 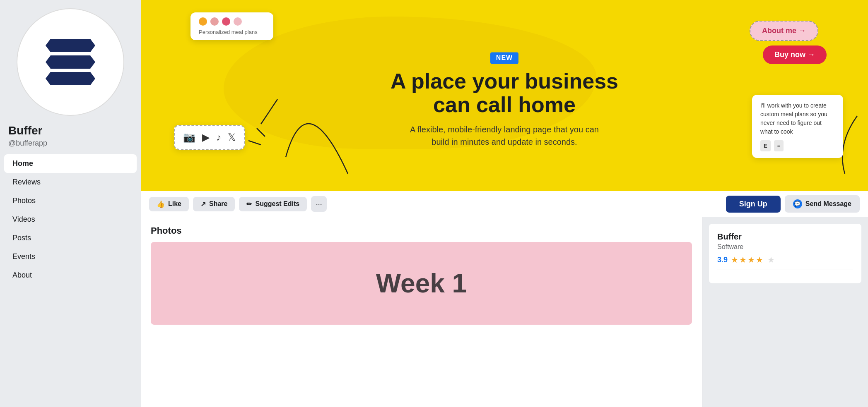 I want to click on info-card: Buffer Software 3.9 ★★★★ ★, so click(x=785, y=254).